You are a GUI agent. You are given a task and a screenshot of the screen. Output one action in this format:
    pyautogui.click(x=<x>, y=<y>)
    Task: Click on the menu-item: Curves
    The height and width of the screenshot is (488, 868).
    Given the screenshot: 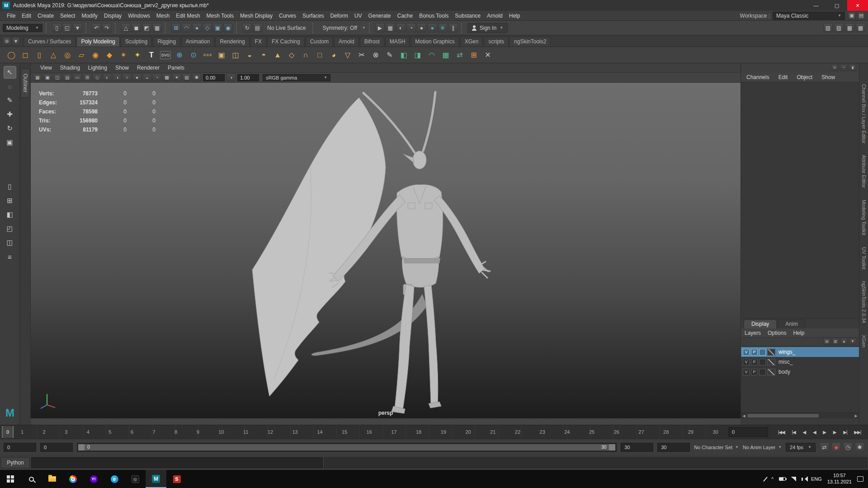 What is the action you would take?
    pyautogui.click(x=288, y=16)
    